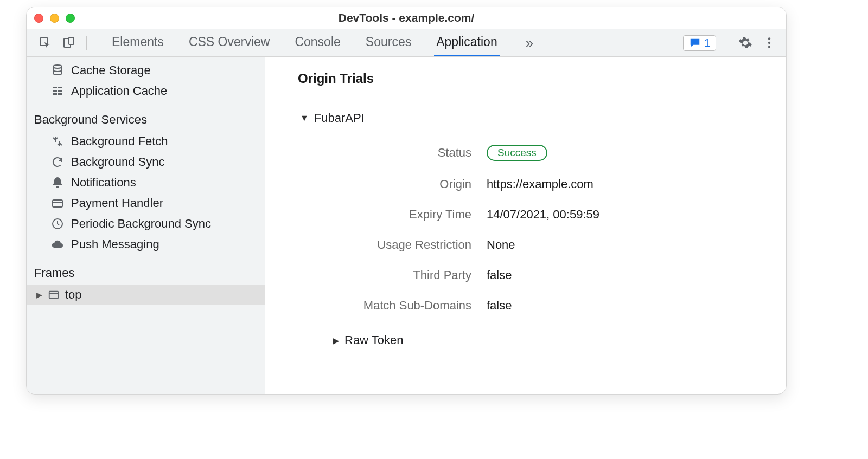 The width and height of the screenshot is (868, 459). Describe the element at coordinates (385, 153) in the screenshot. I see `label-status: Status` at that location.